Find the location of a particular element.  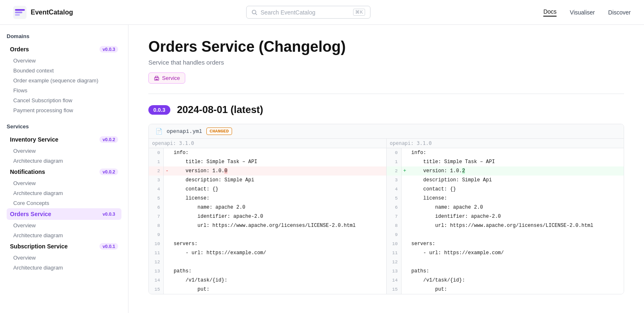

sidebar-subitem-order-example: Order example (sequence diagram) is located at coordinates (64, 80).